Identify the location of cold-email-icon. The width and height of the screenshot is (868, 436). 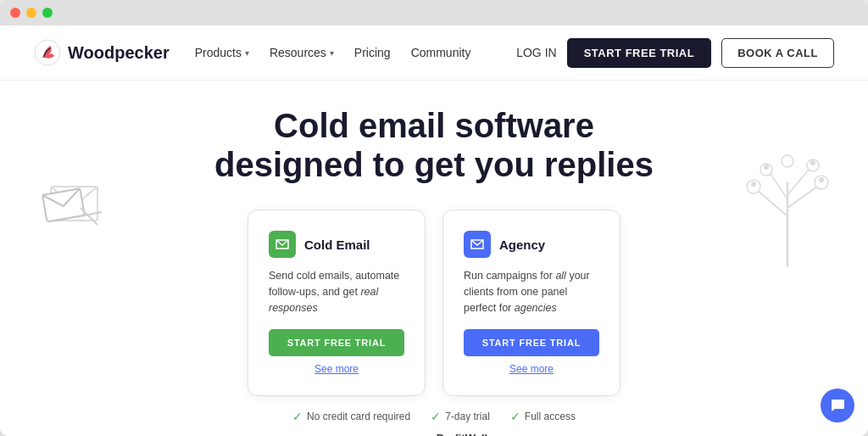
(282, 244).